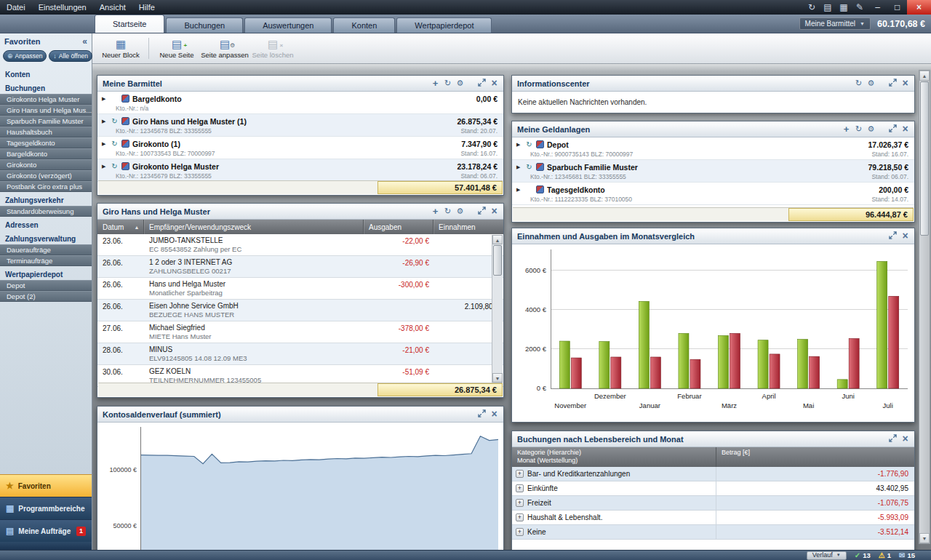 The width and height of the screenshot is (931, 560). What do you see at coordinates (121, 48) in the screenshot?
I see `toolbar-neuer-block: ▦Neuer Block` at bounding box center [121, 48].